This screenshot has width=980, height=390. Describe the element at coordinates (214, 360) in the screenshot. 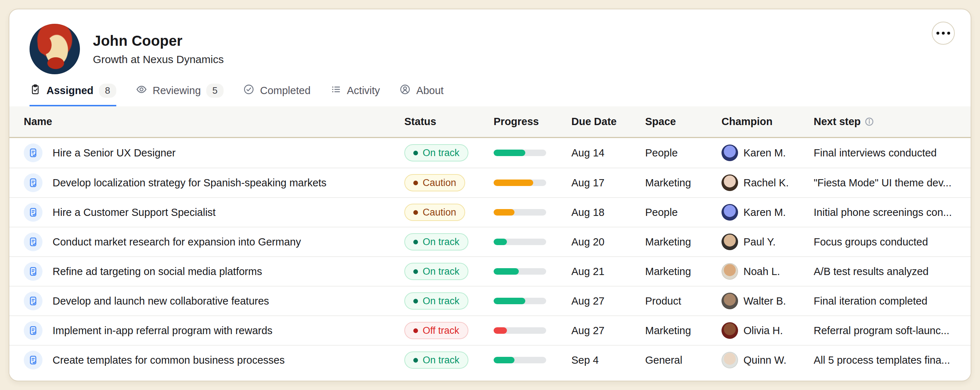

I see `task-name-cell: Create templates for common business pro…` at that location.